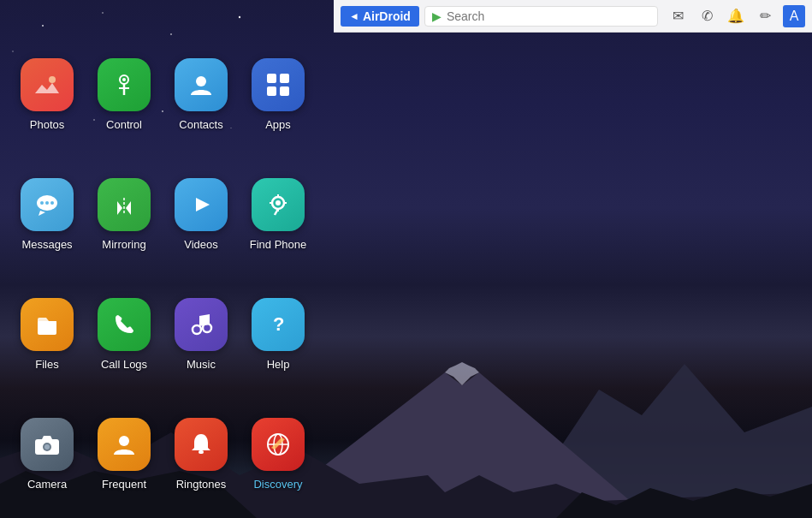  I want to click on a-icon: A, so click(794, 16).